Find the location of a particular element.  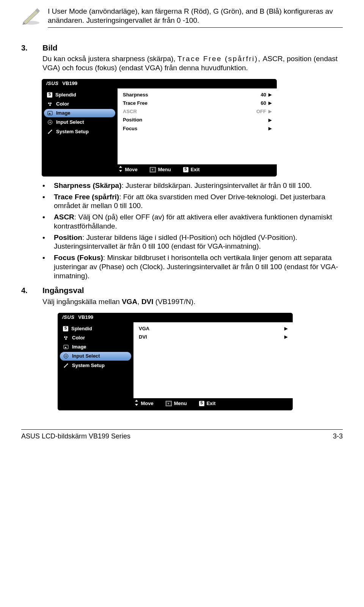

bullet: • Sharpness (Skärpa): Justerar bildskärp… is located at coordinates (193, 186).